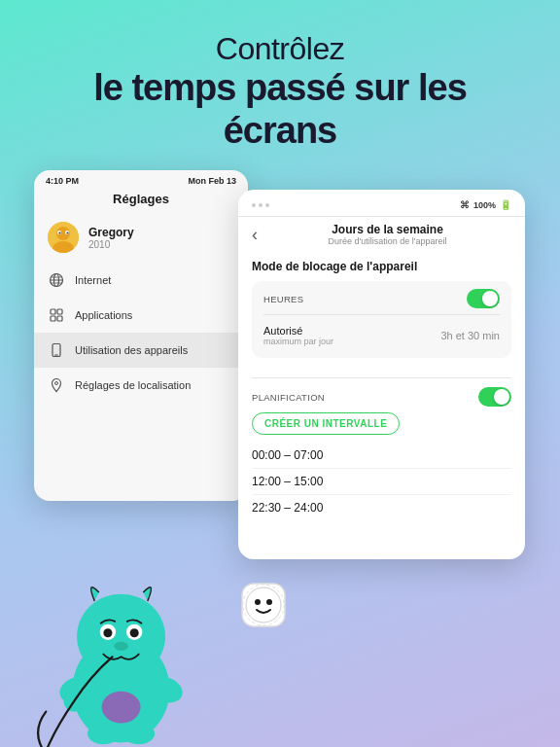 This screenshot has width=560, height=747. I want to click on creer-intervalle-button: CRÉER UN INTERVALLE, so click(326, 424).